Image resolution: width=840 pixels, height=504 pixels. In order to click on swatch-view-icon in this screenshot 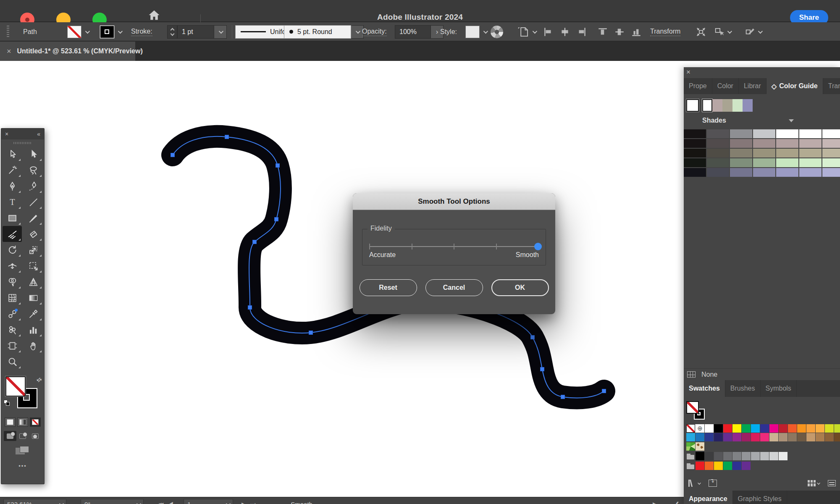, I will do `click(814, 483)`.